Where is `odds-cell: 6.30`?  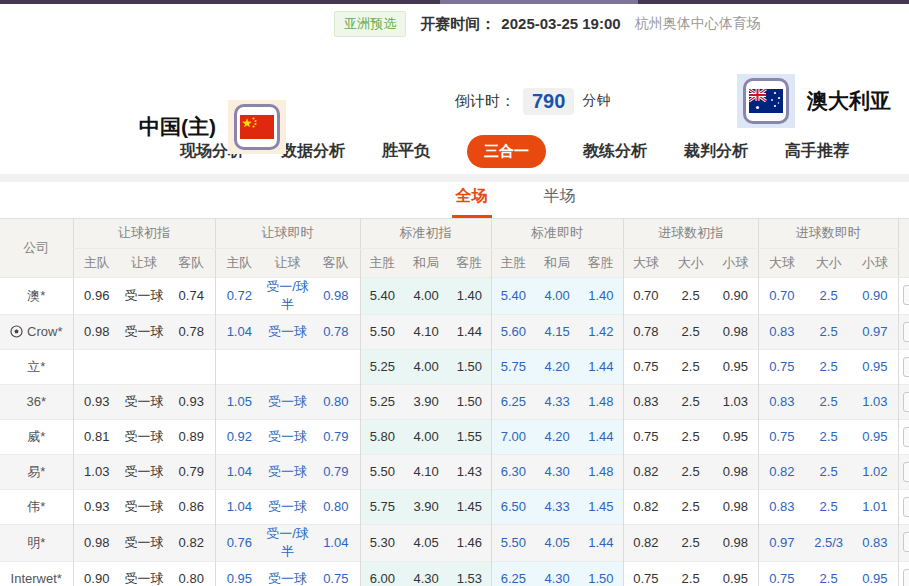
odds-cell: 6.30 is located at coordinates (513, 472).